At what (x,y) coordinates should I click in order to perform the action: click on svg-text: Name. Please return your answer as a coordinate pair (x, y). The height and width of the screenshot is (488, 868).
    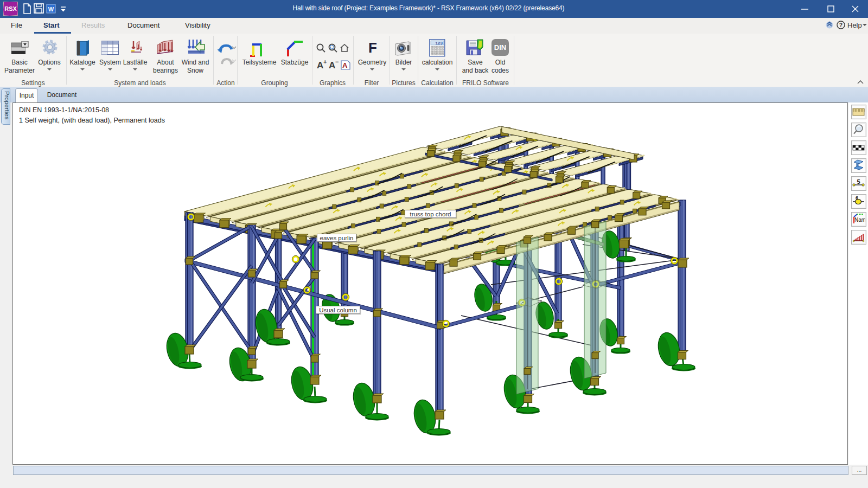
    Looking at the image, I should click on (860, 220).